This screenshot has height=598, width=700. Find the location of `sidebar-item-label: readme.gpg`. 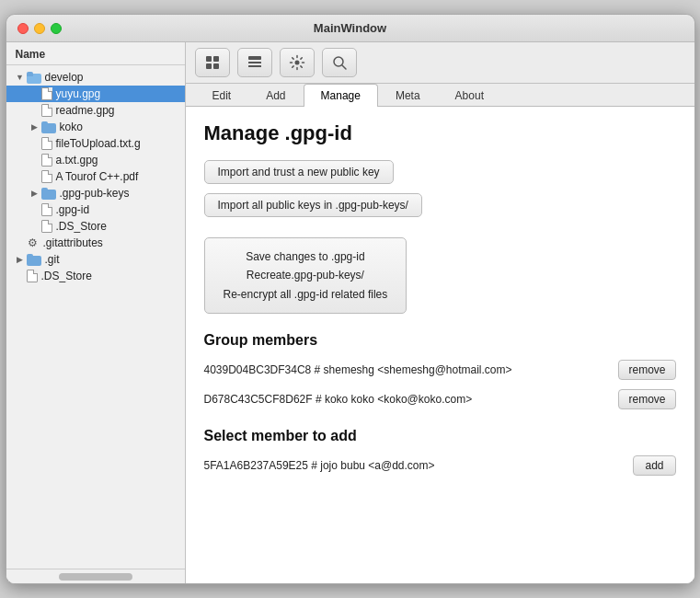

sidebar-item-label: readme.gpg is located at coordinates (86, 110).